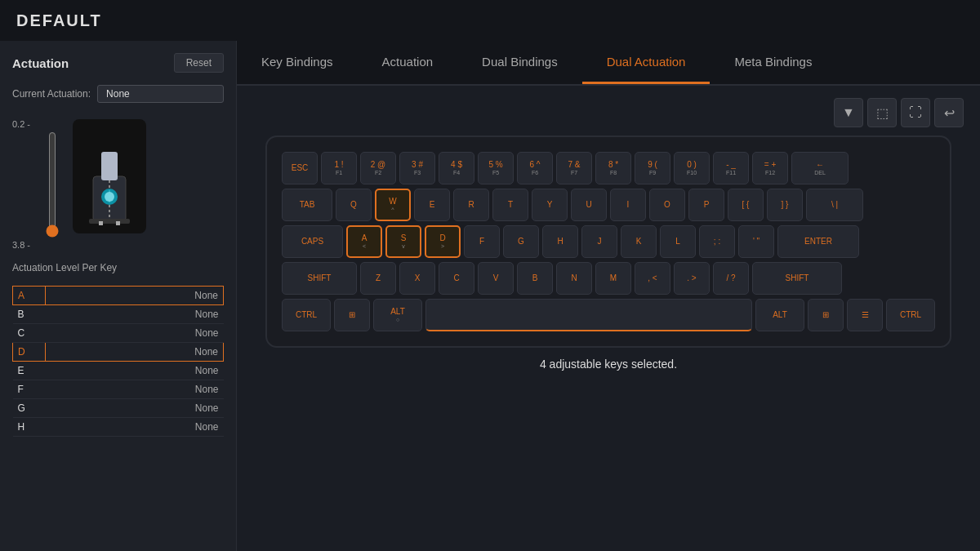 This screenshot has width=980, height=551. What do you see at coordinates (403, 242) in the screenshot?
I see `key-s: Sv` at bounding box center [403, 242].